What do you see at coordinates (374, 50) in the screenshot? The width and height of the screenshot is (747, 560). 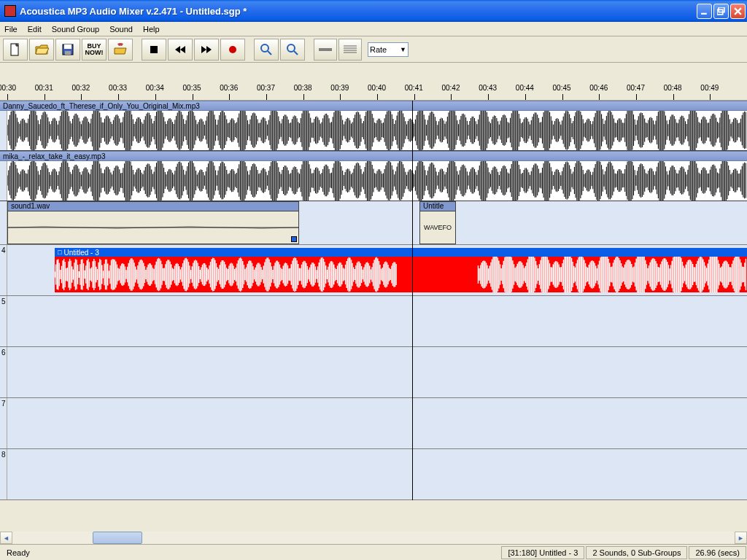 I see `toolbar: BUY NOW! Rate ▼` at bounding box center [374, 50].